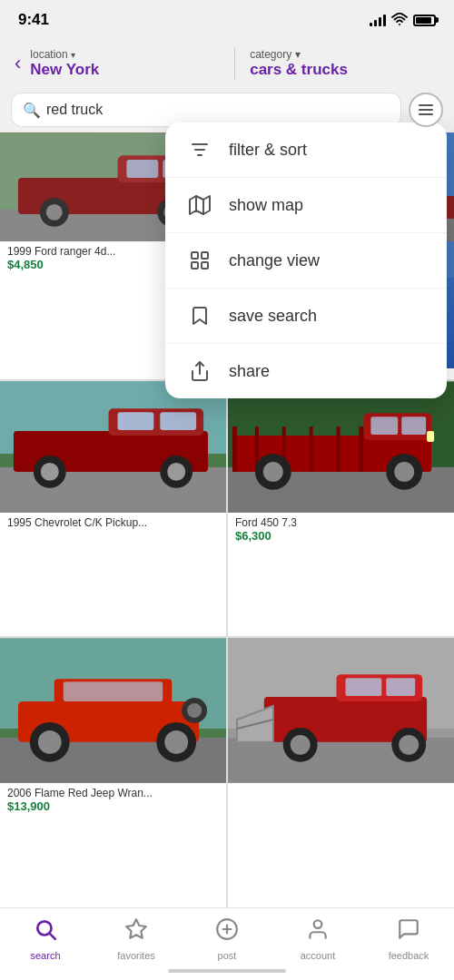 Image resolution: width=454 pixels, height=980 pixels. What do you see at coordinates (200, 316) in the screenshot?
I see `bookmark-icon` at bounding box center [200, 316].